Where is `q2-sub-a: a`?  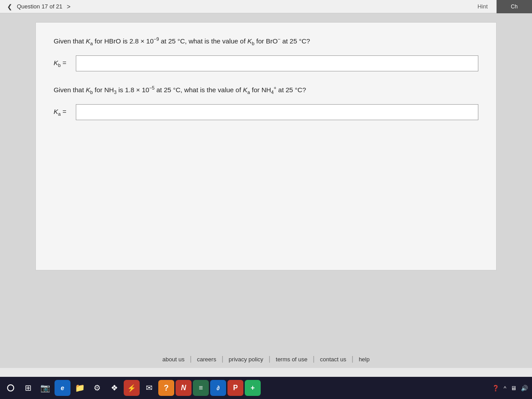 q2-sub-a: a is located at coordinates (249, 92).